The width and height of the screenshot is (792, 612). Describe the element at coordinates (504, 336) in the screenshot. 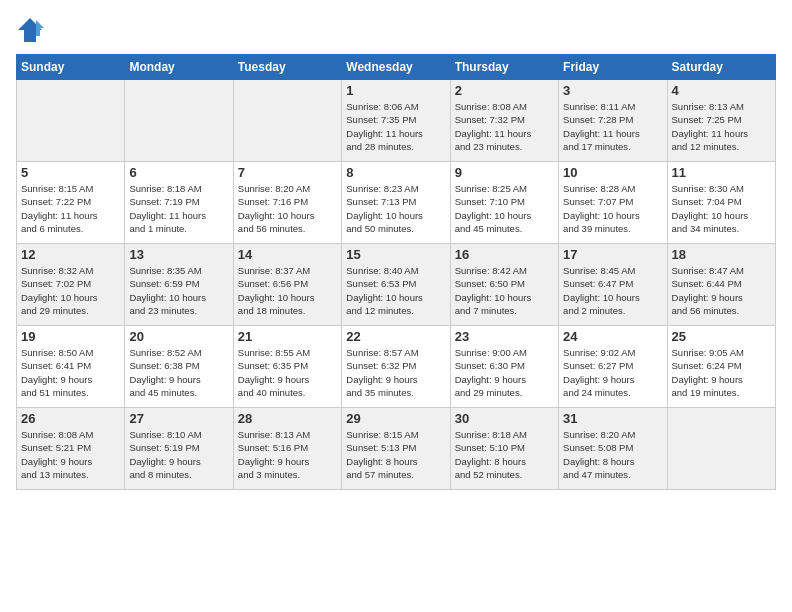

I see `day-number: 23` at that location.